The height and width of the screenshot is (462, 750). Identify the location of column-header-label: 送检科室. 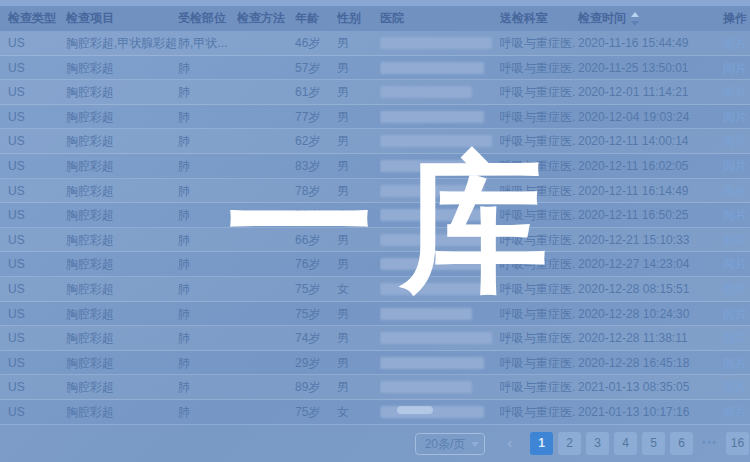
(524, 18).